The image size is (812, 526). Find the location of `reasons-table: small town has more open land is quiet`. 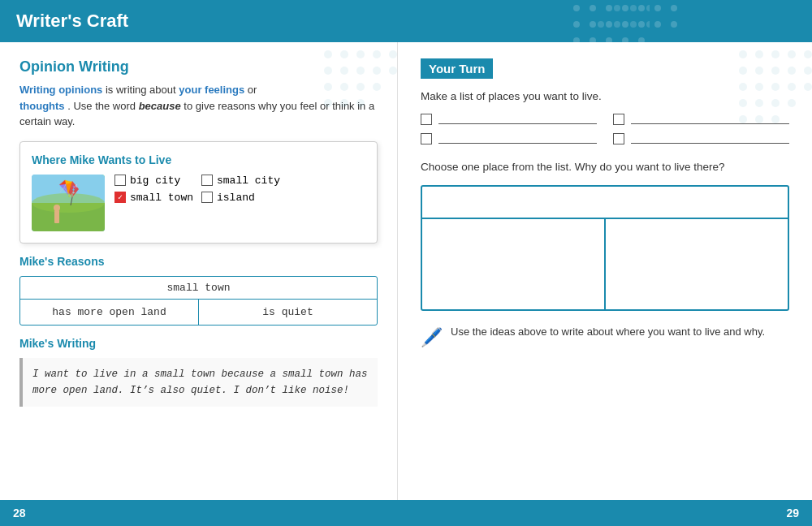

reasons-table: small town has more open land is quiet is located at coordinates (198, 300).